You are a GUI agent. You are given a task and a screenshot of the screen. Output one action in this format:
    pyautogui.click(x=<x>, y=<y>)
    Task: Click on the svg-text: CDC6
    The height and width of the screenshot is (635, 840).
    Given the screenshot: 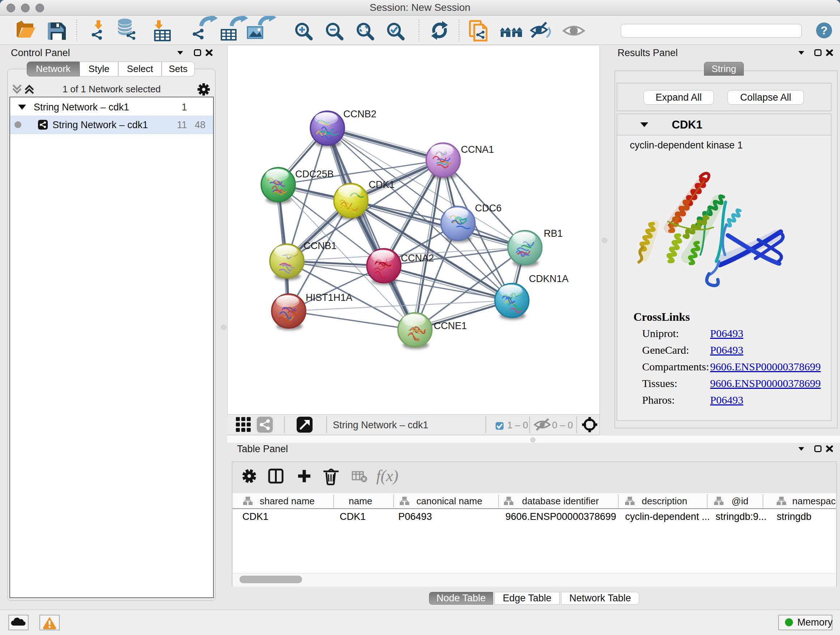 What is the action you would take?
    pyautogui.click(x=488, y=208)
    